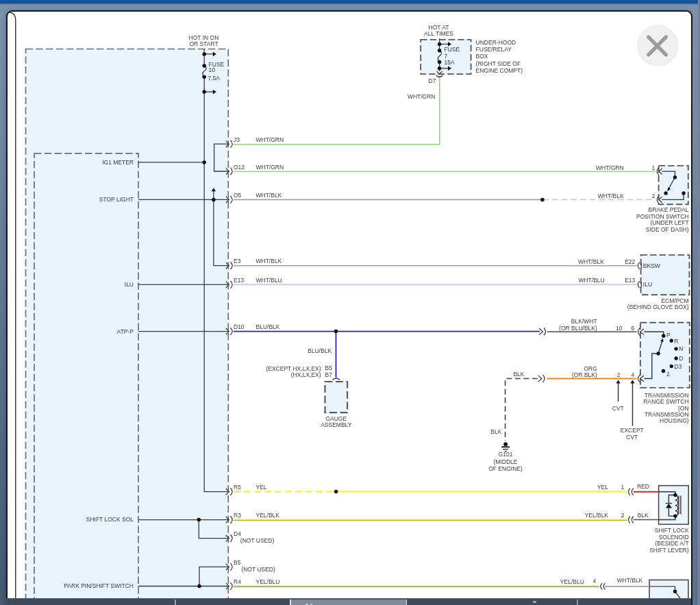  Describe the element at coordinates (681, 358) in the screenshot. I see `svg-text: D` at that location.